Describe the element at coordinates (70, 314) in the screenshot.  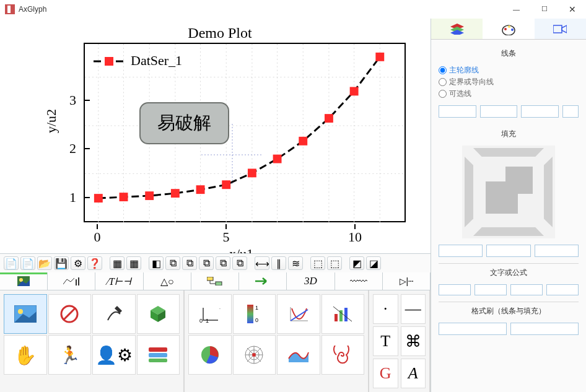
I see `gal-no-image` at that location.